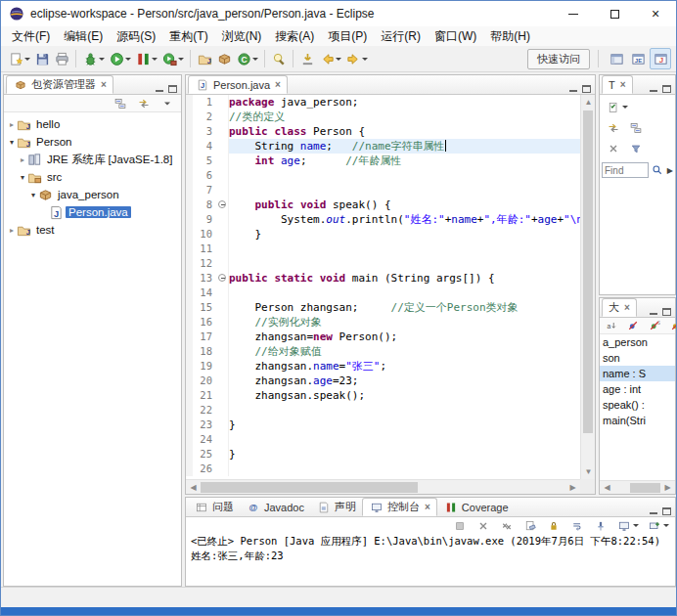  What do you see at coordinates (384, 293) in the screenshot?
I see `code-line: 14` at bounding box center [384, 293].